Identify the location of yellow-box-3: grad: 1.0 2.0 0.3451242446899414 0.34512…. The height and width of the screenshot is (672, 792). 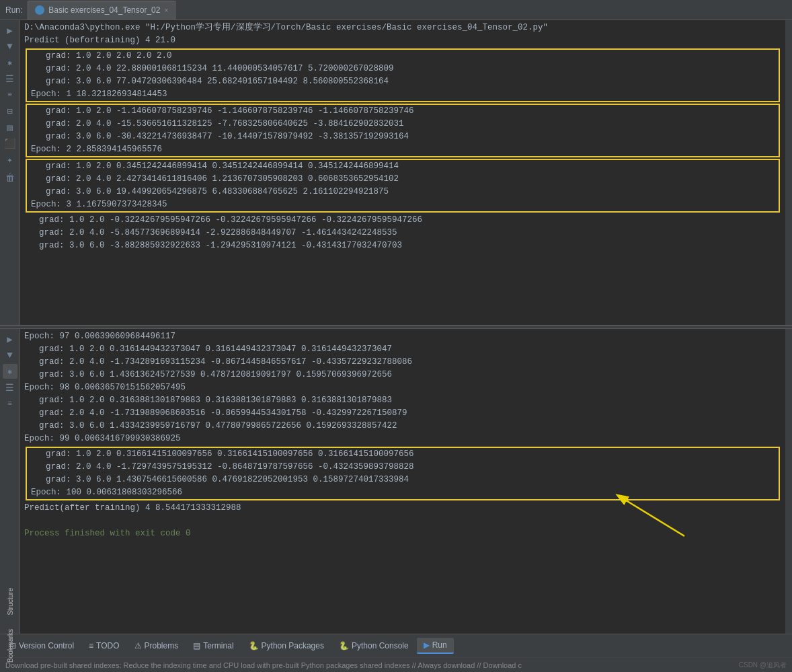
(403, 186).